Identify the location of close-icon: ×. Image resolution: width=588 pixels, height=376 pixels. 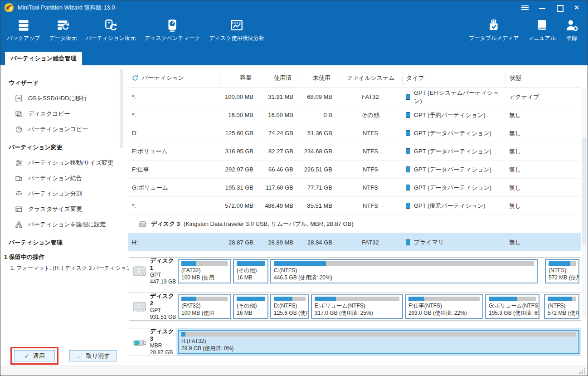
(577, 8).